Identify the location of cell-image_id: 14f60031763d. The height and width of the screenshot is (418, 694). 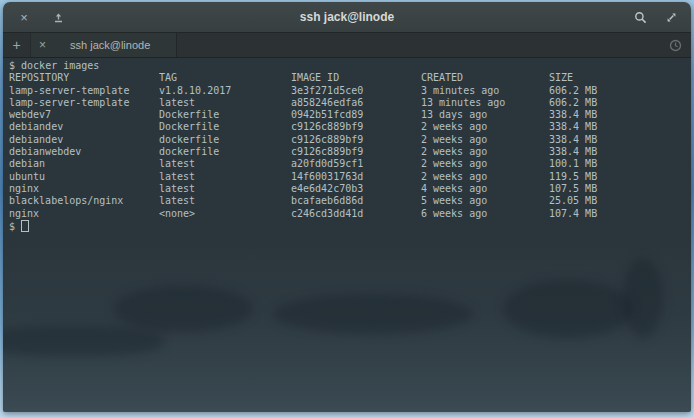
(356, 177).